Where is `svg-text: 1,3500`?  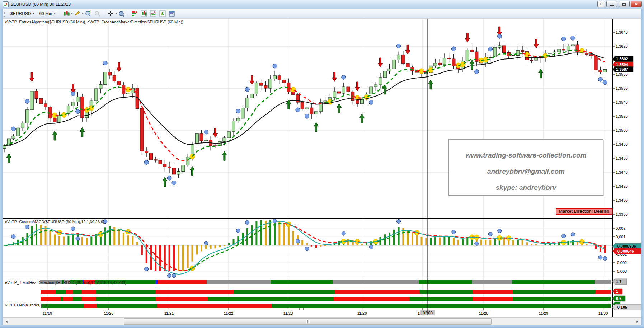
svg-text: 1,3500 is located at coordinates (622, 130).